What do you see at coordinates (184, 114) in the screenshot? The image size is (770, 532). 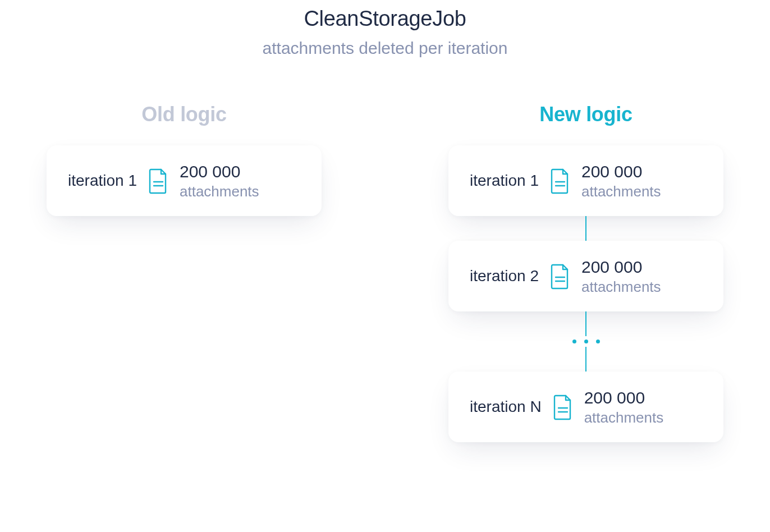 I see `old-logic-title: Old logic` at bounding box center [184, 114].